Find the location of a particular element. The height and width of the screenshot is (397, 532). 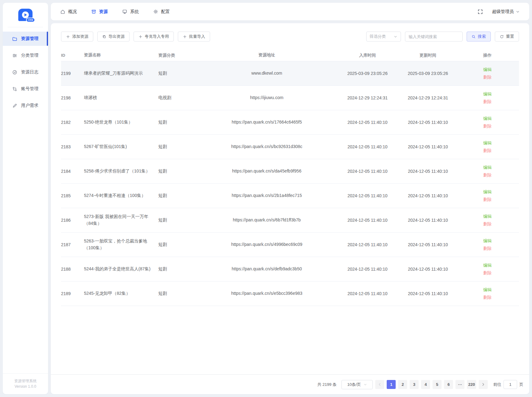

cell-name: 琅琊榜 is located at coordinates (121, 98).